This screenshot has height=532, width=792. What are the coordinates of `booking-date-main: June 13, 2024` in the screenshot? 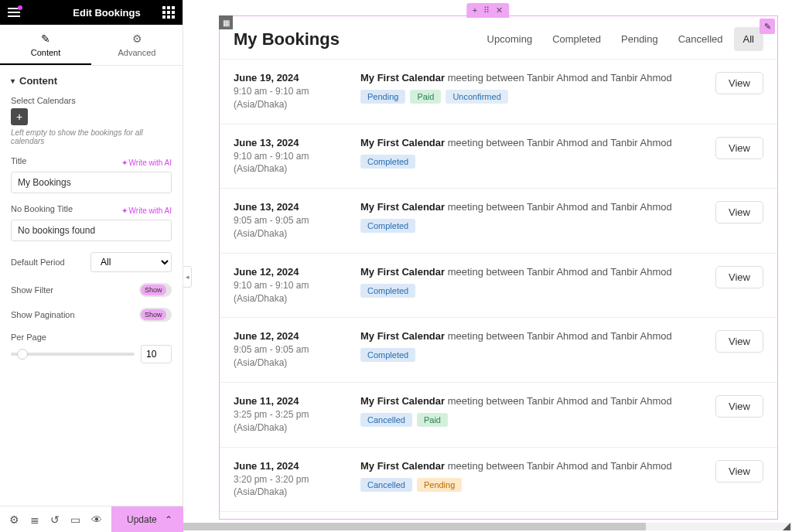 It's located at (288, 142).